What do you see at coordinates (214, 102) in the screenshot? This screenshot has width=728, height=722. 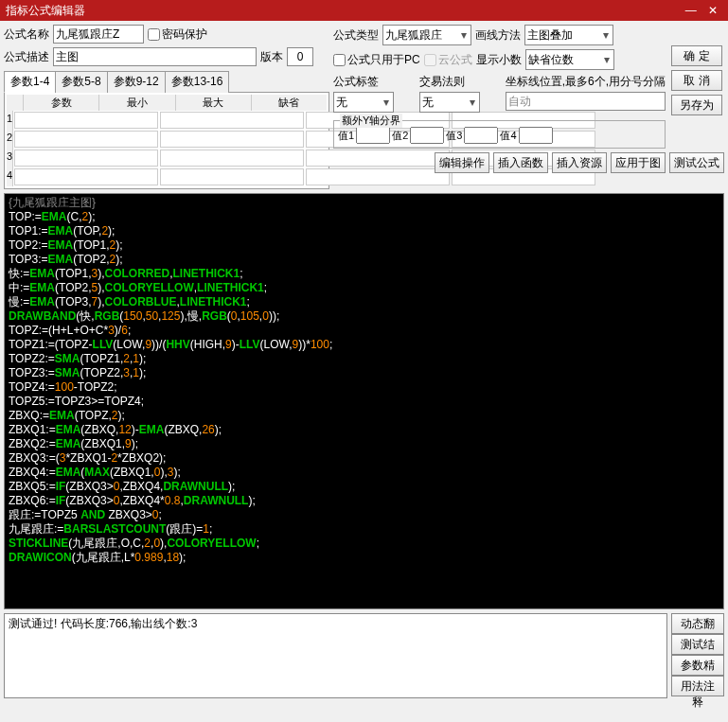 I see `col-max: 最大` at bounding box center [214, 102].